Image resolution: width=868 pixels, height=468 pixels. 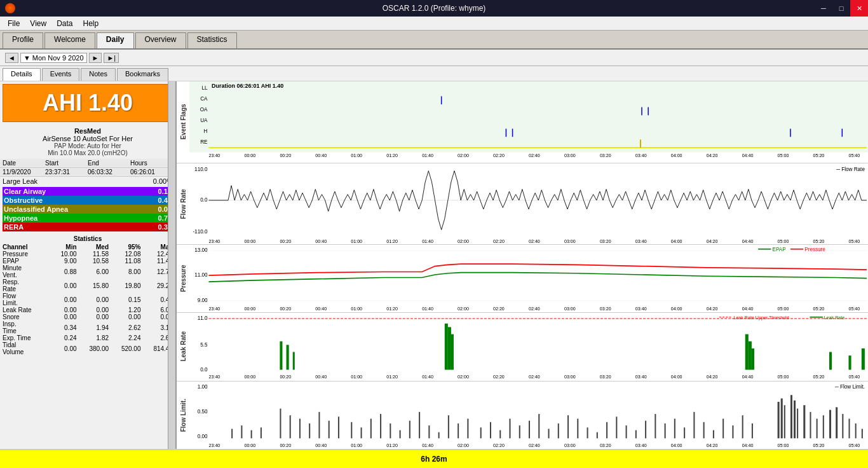 What do you see at coordinates (92, 24) in the screenshot?
I see `menu-help: Help` at bounding box center [92, 24].